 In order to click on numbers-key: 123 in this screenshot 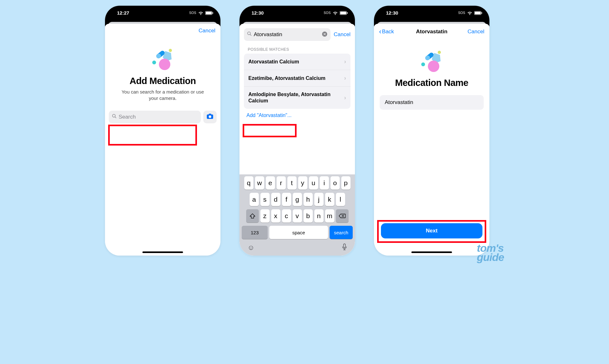, I will do `click(255, 232)`.